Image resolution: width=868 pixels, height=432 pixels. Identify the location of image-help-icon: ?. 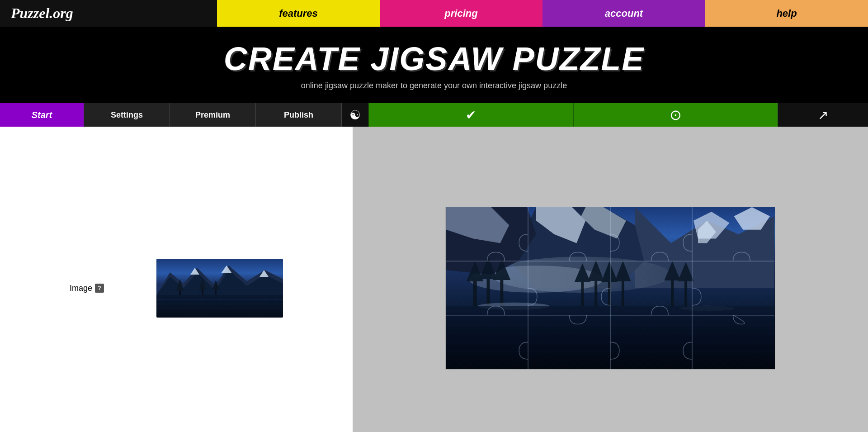
(99, 288).